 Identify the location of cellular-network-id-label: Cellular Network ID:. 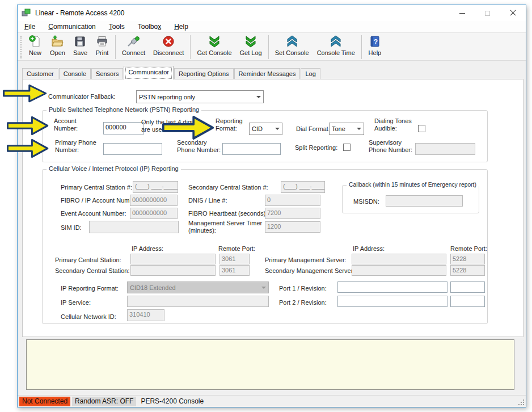
(88, 317).